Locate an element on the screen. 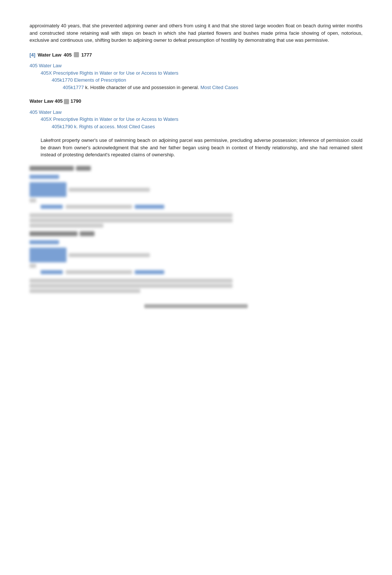 This screenshot has width=392, height=575. taxonomy-block-1: 405 Water Law 405X Prescriptive Rights i… is located at coordinates (196, 76).